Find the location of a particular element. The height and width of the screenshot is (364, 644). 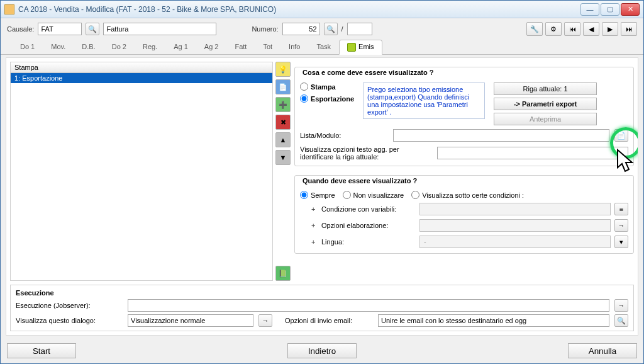

radio-condizioni: Visualizza sotto certe condizioni : is located at coordinates (468, 195).